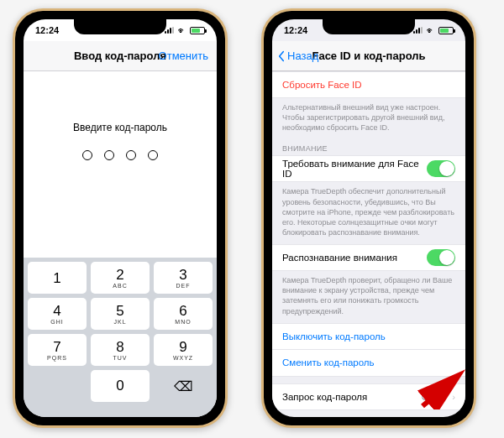  What do you see at coordinates (57, 386) in the screenshot?
I see `key-blank` at bounding box center [57, 386].